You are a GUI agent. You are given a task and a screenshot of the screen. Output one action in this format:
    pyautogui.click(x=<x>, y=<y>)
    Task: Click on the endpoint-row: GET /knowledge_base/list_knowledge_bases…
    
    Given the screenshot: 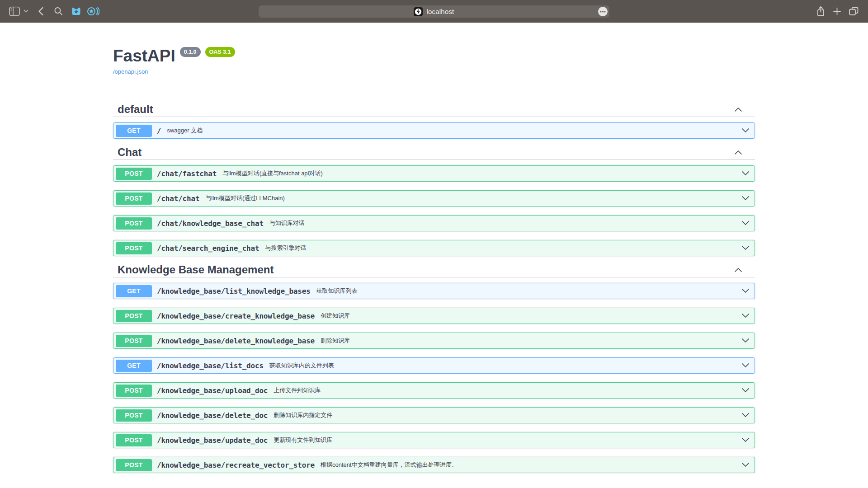 What is the action you would take?
    pyautogui.click(x=434, y=291)
    